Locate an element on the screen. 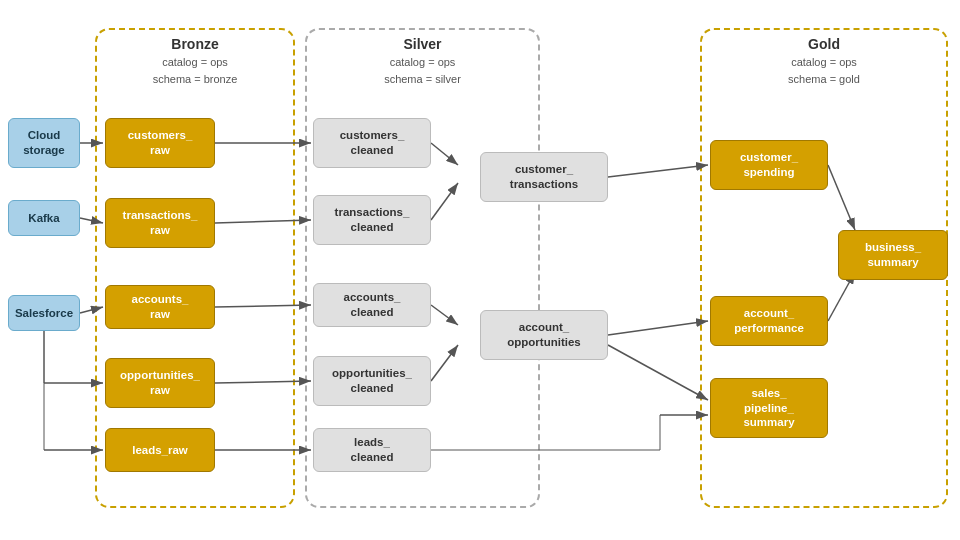  bronze-label: Bronze is located at coordinates (195, 44).